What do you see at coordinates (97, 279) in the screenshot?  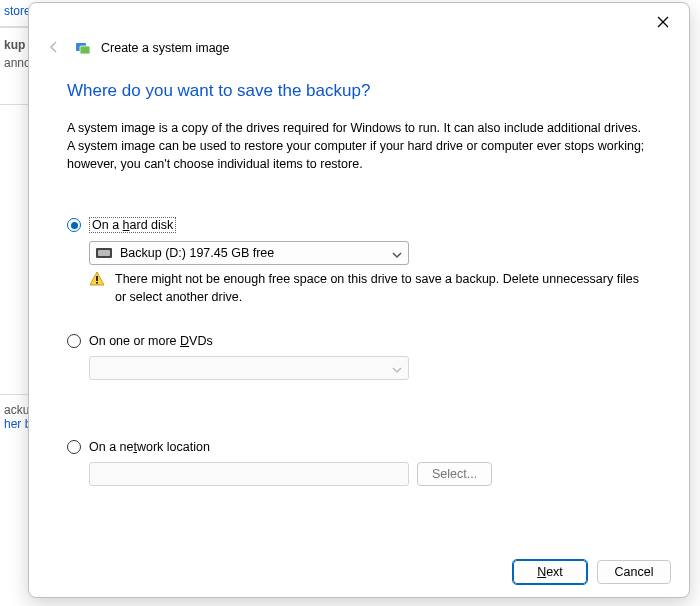 I see `warning-icon` at bounding box center [97, 279].